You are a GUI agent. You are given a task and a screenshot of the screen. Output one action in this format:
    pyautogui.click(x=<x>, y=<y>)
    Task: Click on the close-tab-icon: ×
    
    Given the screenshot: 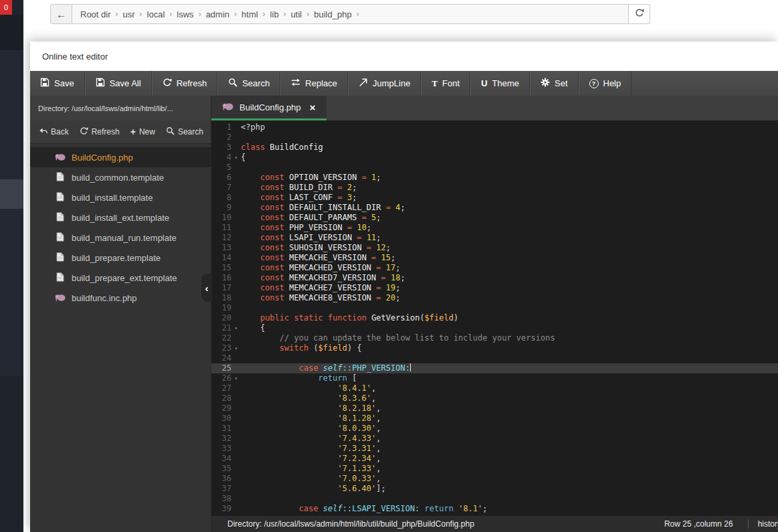 What is the action you would take?
    pyautogui.click(x=313, y=107)
    